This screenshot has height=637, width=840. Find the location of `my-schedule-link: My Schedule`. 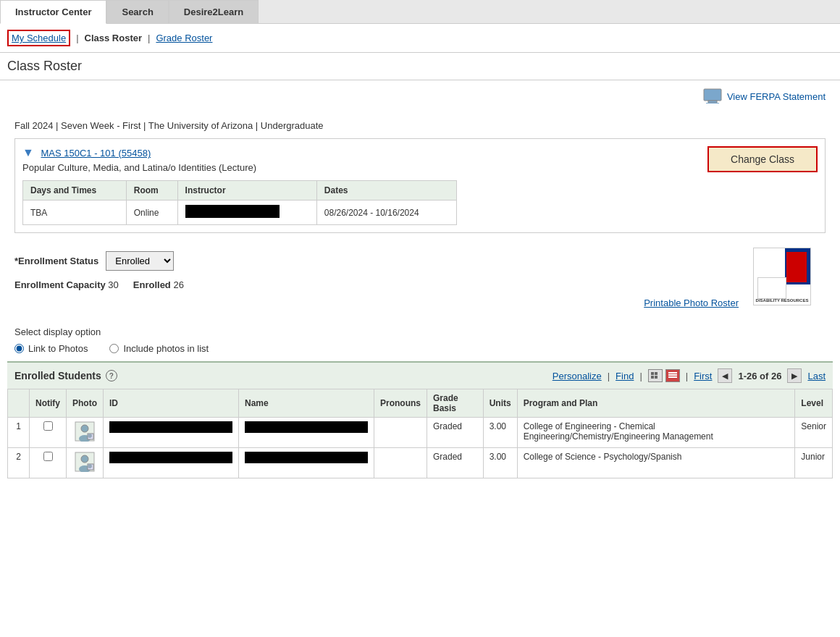

my-schedule-link: My Schedule is located at coordinates (39, 38).